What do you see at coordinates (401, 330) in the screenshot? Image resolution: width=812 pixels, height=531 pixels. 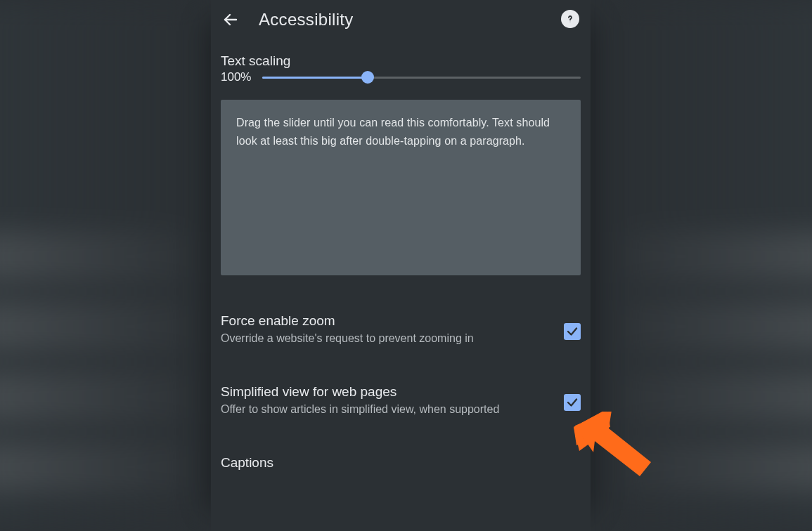 I see `force-enable-zoom-setting: Force enable zoom Override a website's r…` at bounding box center [401, 330].